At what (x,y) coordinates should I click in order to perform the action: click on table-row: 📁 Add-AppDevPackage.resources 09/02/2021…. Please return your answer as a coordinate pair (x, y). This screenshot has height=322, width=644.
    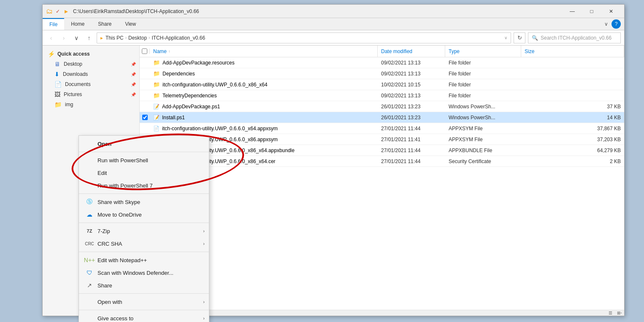
    Looking at the image, I should click on (382, 63).